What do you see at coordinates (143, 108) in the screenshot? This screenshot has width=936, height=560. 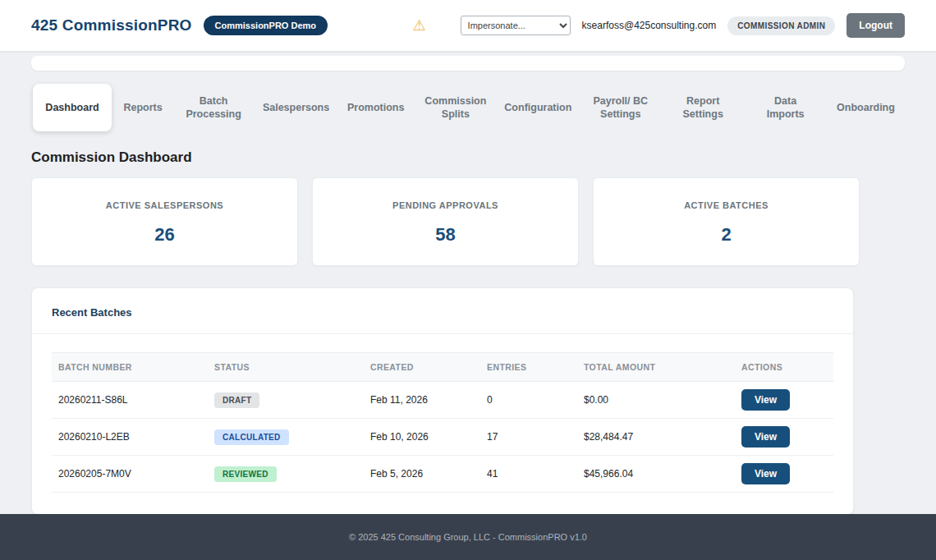 I see `tab-reports: Reports` at bounding box center [143, 108].